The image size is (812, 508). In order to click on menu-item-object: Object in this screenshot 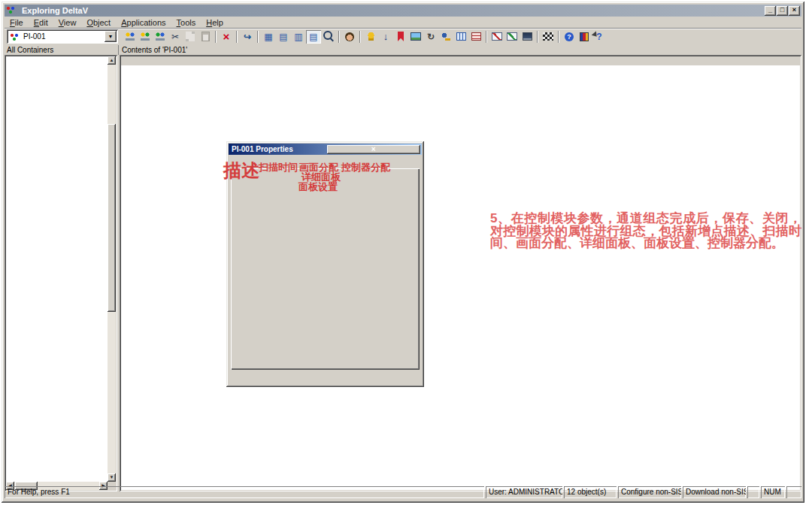, I will do `click(98, 23)`.